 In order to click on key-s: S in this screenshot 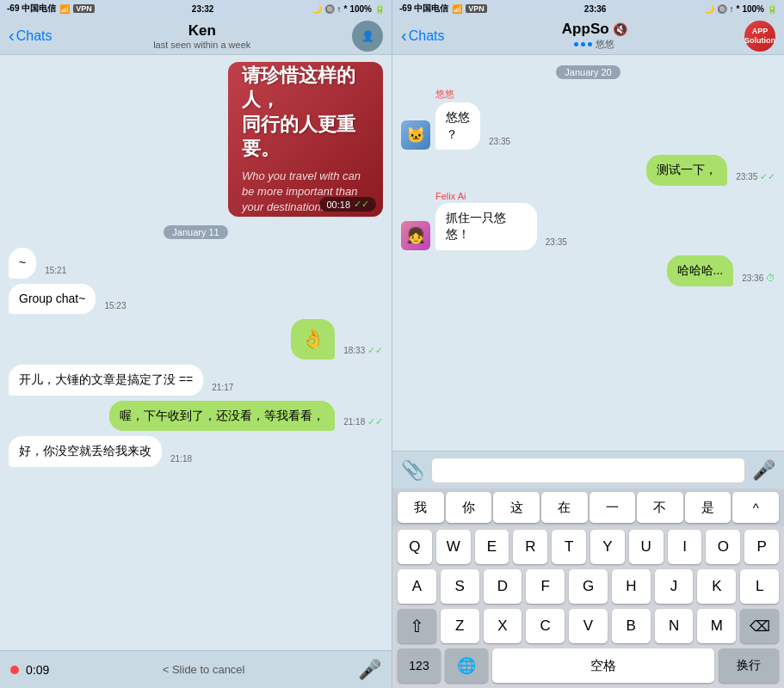, I will do `click(460, 587)`.